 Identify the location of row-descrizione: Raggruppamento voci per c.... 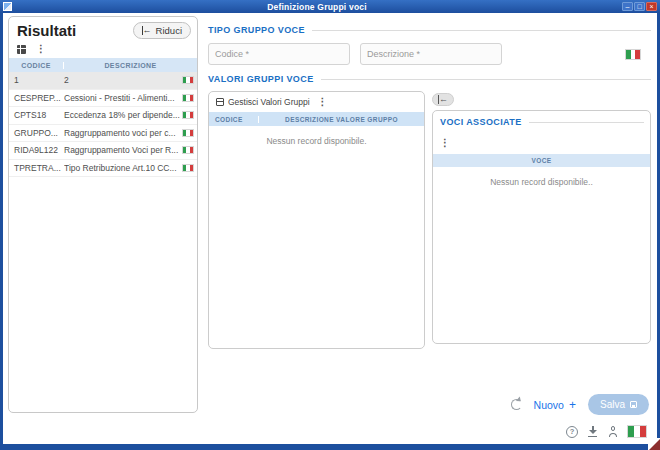
(123, 133).